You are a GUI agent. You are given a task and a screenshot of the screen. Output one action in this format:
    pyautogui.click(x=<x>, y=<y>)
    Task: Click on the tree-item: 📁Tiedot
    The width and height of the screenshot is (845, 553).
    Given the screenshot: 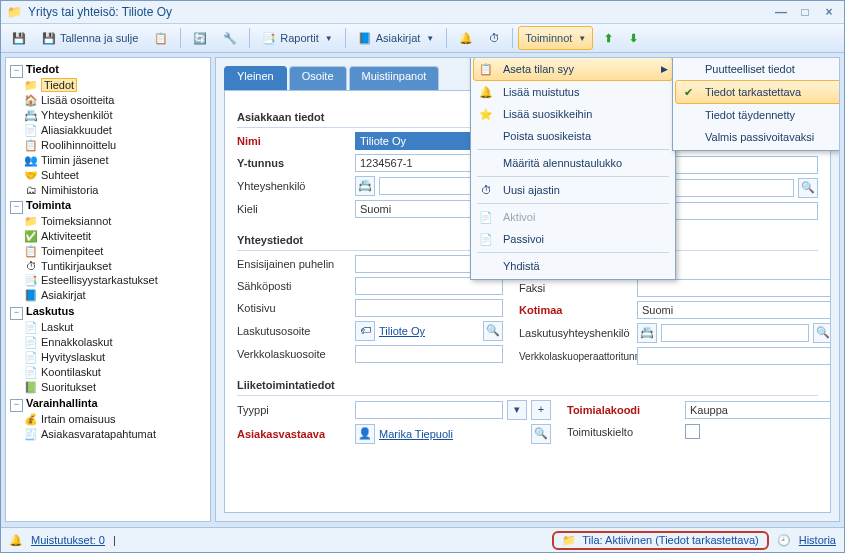 What is the action you would take?
    pyautogui.click(x=116, y=86)
    